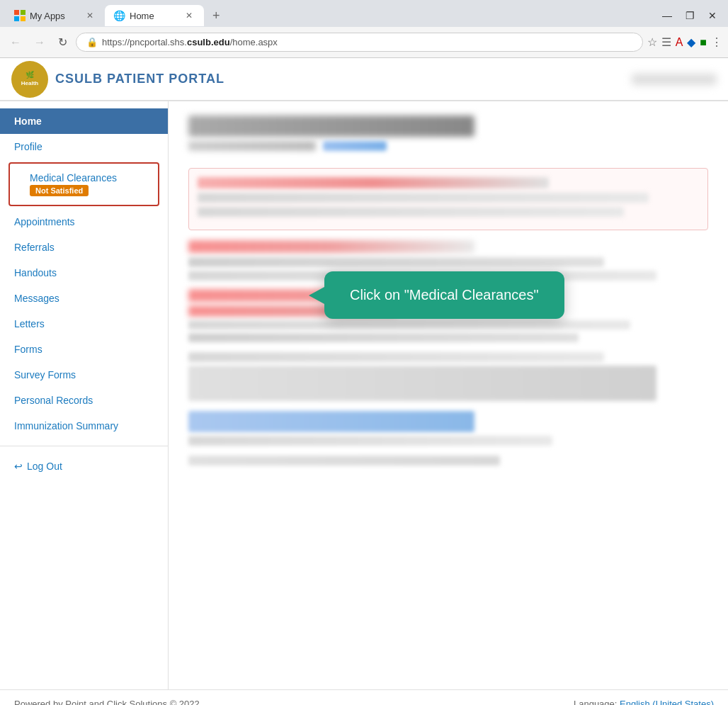  Describe the element at coordinates (90, 16) in the screenshot. I see `tab-myapps-close: ✕` at that location.